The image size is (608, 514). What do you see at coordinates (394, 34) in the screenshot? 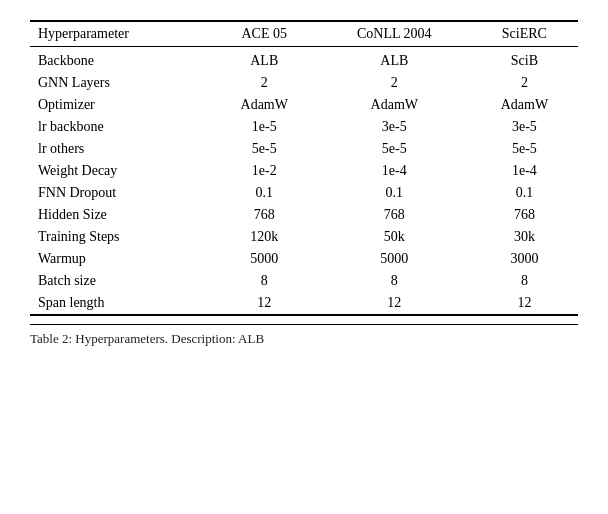
I see `col-header-conll2004: CoNLL 2004` at bounding box center [394, 34].